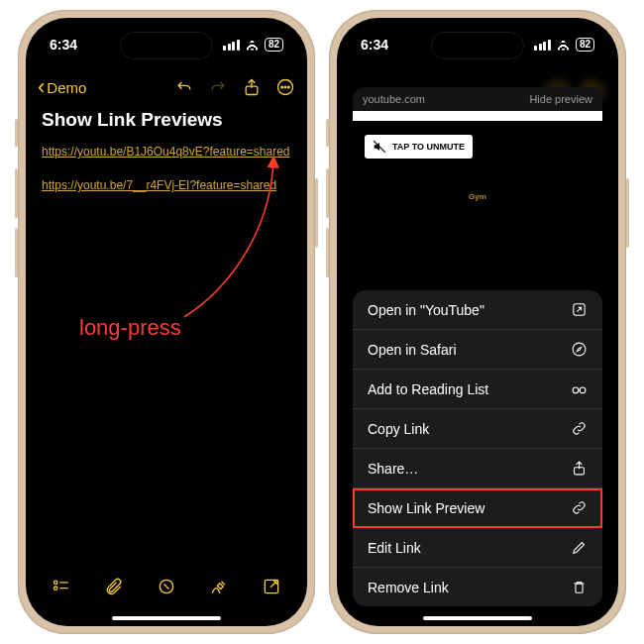  I want to click on menu-label: Copy Link, so click(398, 429).